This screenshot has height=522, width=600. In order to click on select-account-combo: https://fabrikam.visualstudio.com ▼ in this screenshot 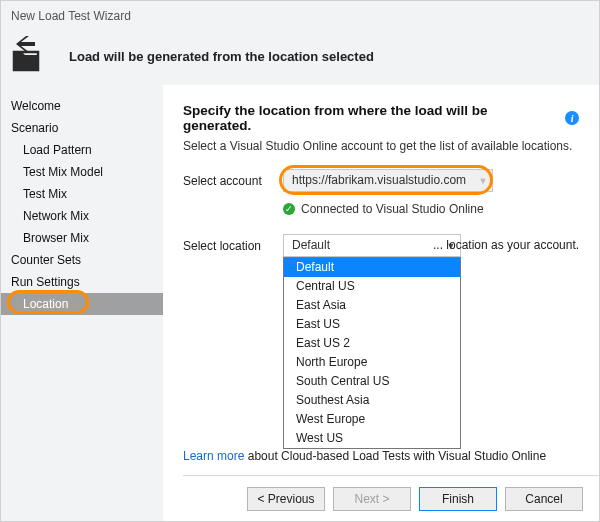, I will do `click(388, 180)`.